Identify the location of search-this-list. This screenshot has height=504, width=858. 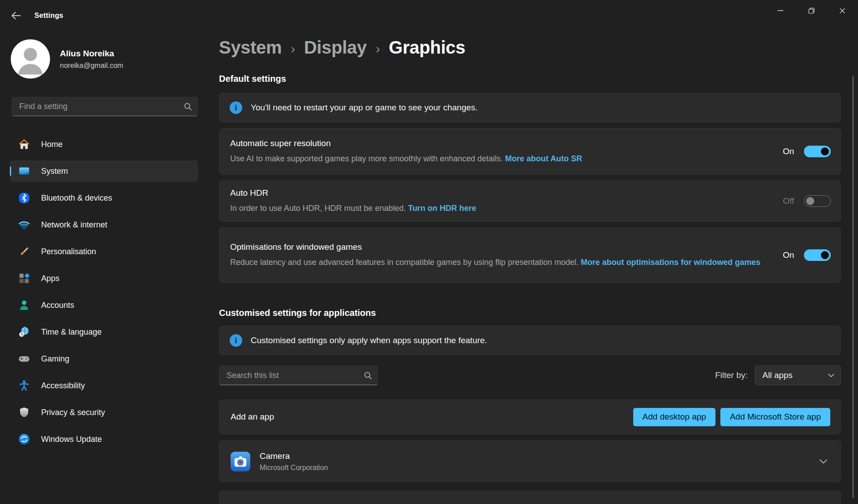
(299, 375).